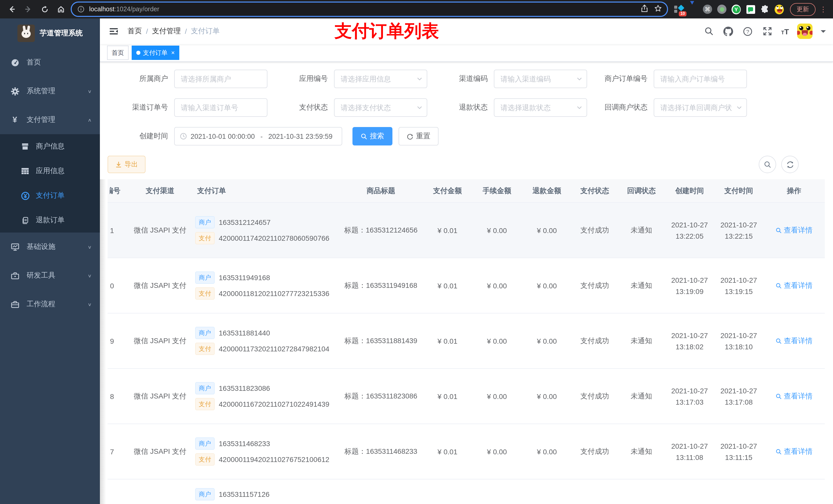 The width and height of the screenshot is (833, 504). What do you see at coordinates (114, 31) in the screenshot?
I see `sidebar-collapse-icon` at bounding box center [114, 31].